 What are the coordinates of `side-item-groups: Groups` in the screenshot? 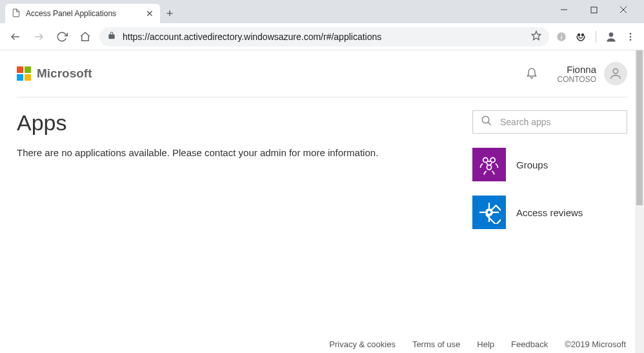 It's located at (550, 165).